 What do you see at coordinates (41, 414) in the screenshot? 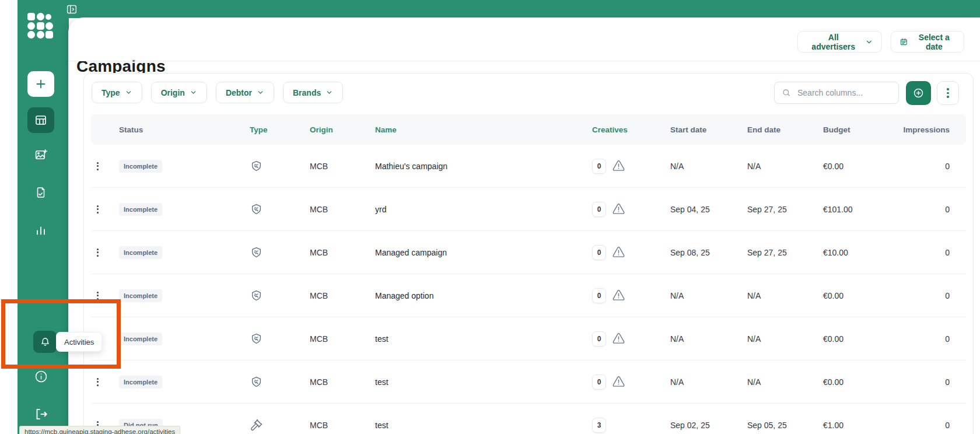
I see `sidebar-item-logout` at bounding box center [41, 414].